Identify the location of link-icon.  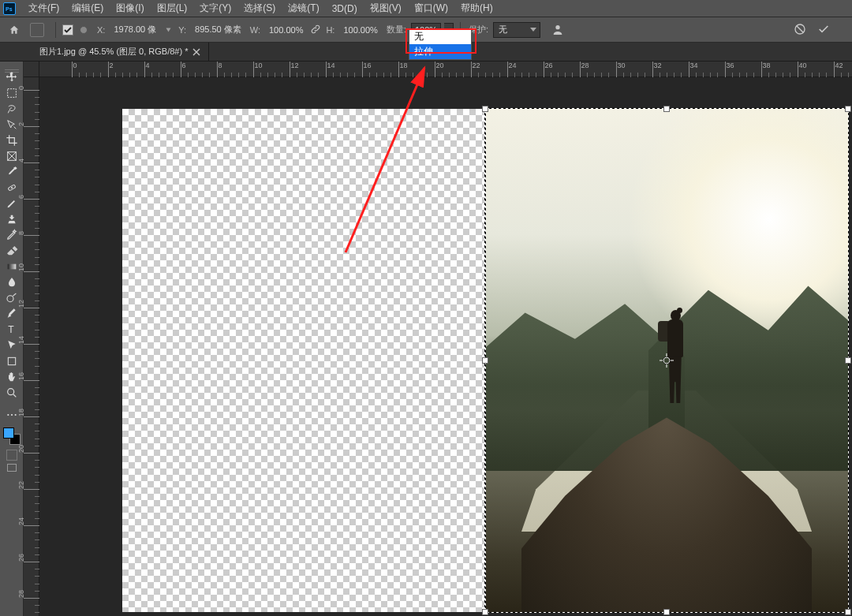
(316, 30).